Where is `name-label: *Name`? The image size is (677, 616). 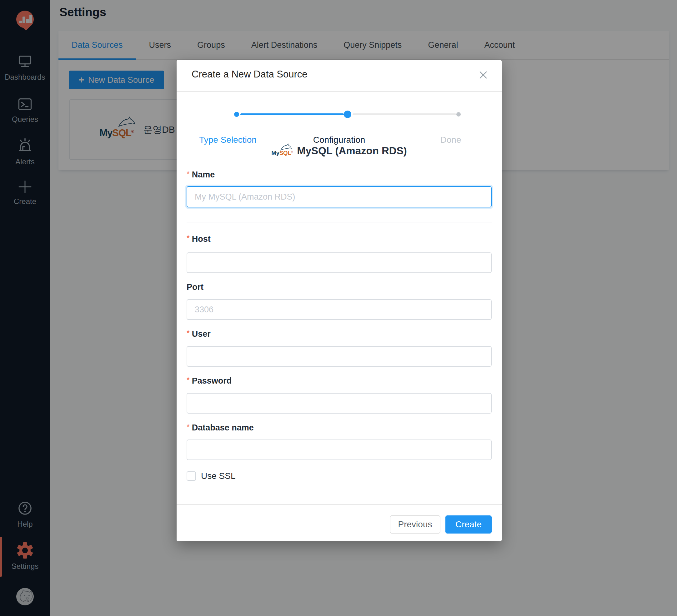 name-label: *Name is located at coordinates (201, 175).